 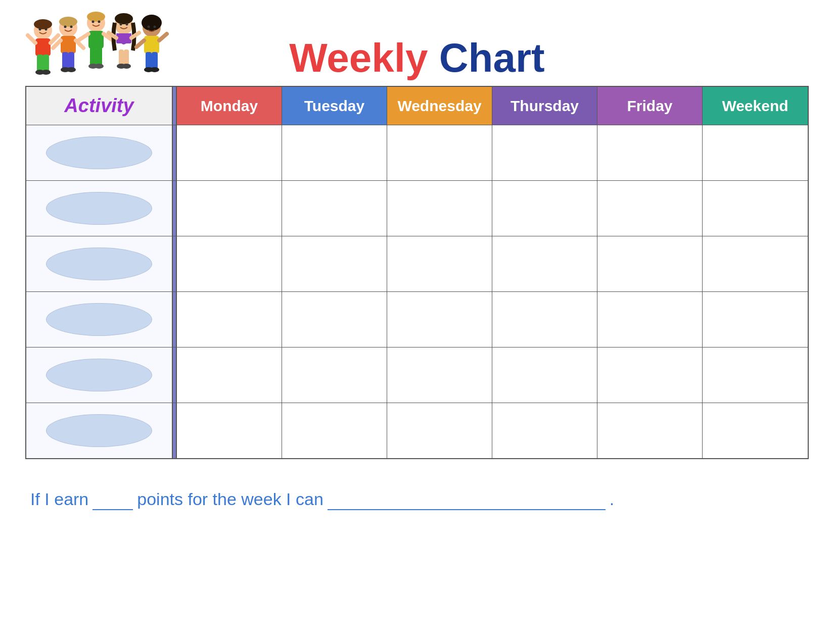 I want to click on cell-r1-tuesday, so click(x=335, y=153).